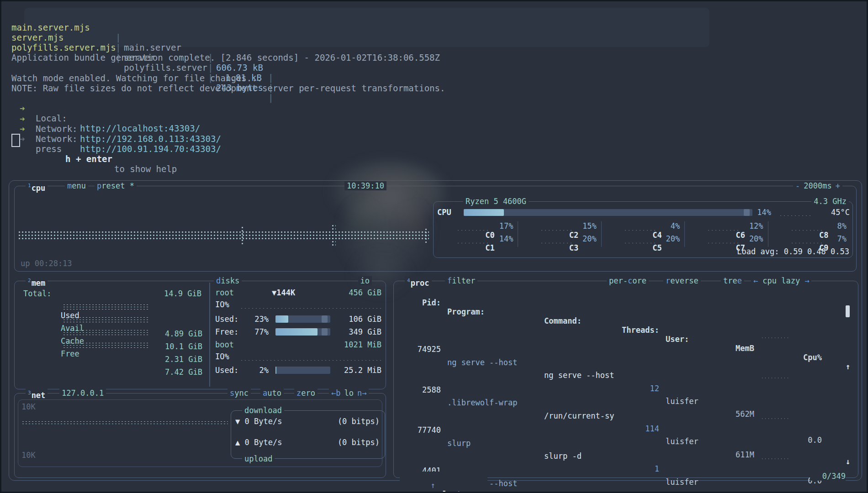 Image resolution: width=868 pixels, height=493 pixels. What do you see at coordinates (48, 149) in the screenshot?
I see `help-pre: press` at bounding box center [48, 149].